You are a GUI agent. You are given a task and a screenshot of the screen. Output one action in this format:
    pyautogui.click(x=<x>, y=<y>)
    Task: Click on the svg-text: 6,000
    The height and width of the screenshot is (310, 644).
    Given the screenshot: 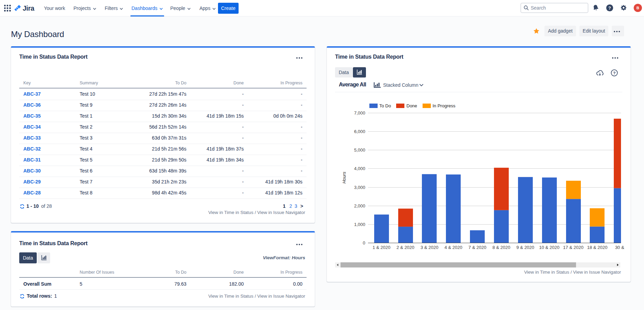 What is the action you would take?
    pyautogui.click(x=360, y=132)
    